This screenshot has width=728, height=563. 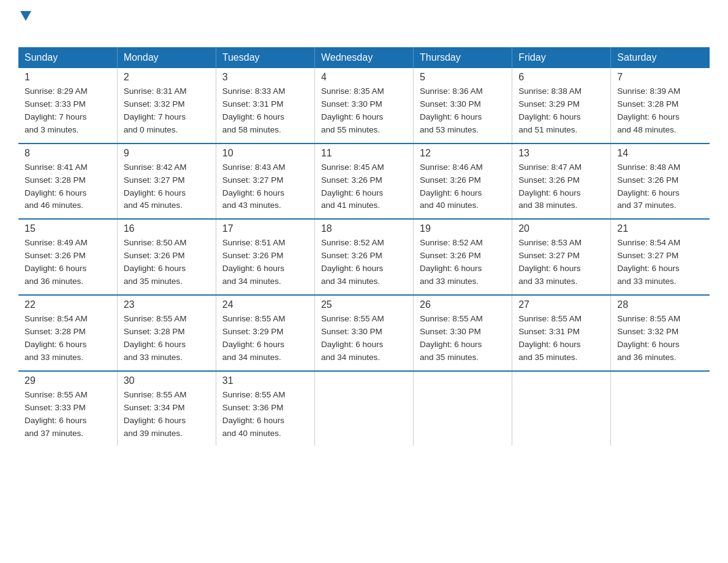 I want to click on day-cell: 8Sunrise: 8:41 AMSunset: 3:28 PMDaylight…, so click(x=67, y=182).